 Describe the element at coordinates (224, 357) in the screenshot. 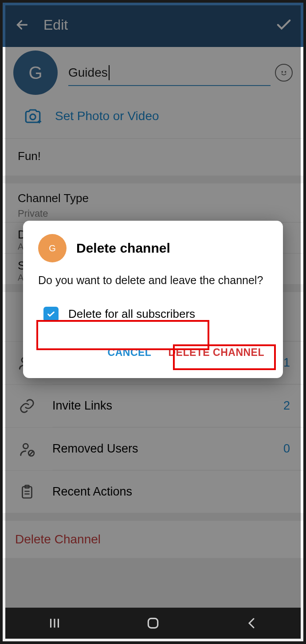

I see `annotation-highlight` at that location.